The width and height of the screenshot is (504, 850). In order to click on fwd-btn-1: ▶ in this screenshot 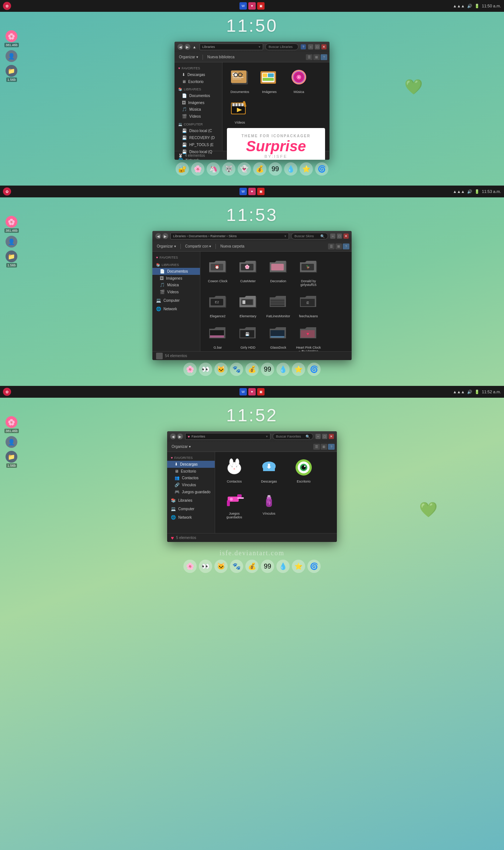, I will do `click(187, 47)`.